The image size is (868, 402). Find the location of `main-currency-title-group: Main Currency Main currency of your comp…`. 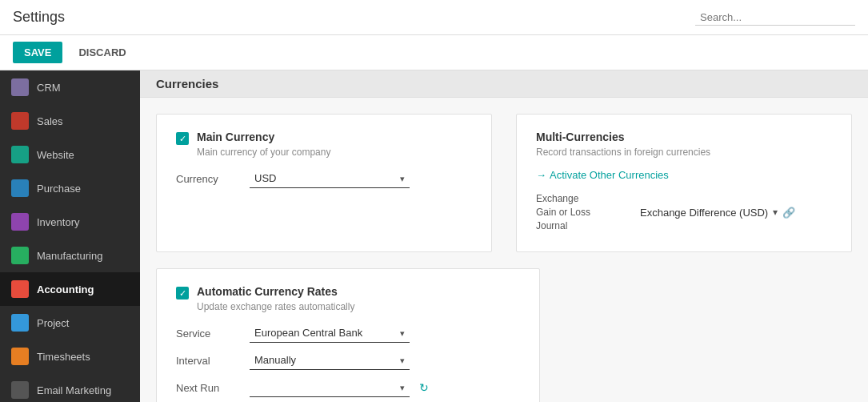

main-currency-title-group: Main Currency Main currency of your comp… is located at coordinates (264, 150).